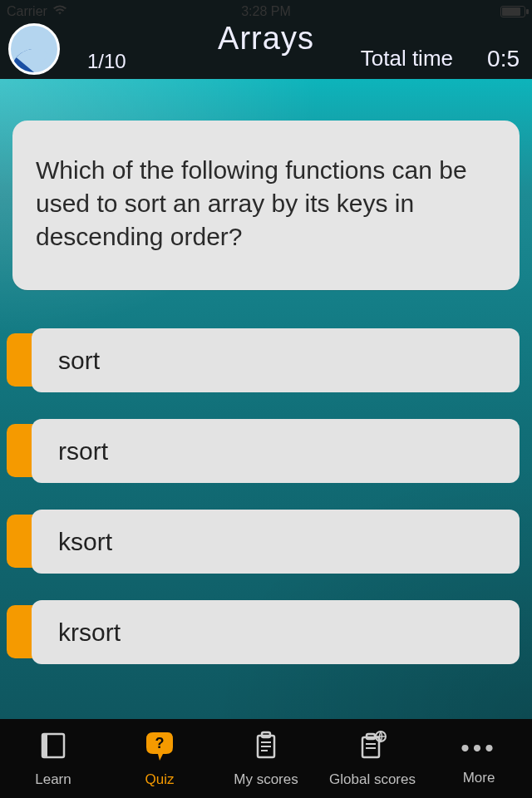  Describe the element at coordinates (160, 758) in the screenshot. I see `tab-quiz: ? Quiz` at that location.